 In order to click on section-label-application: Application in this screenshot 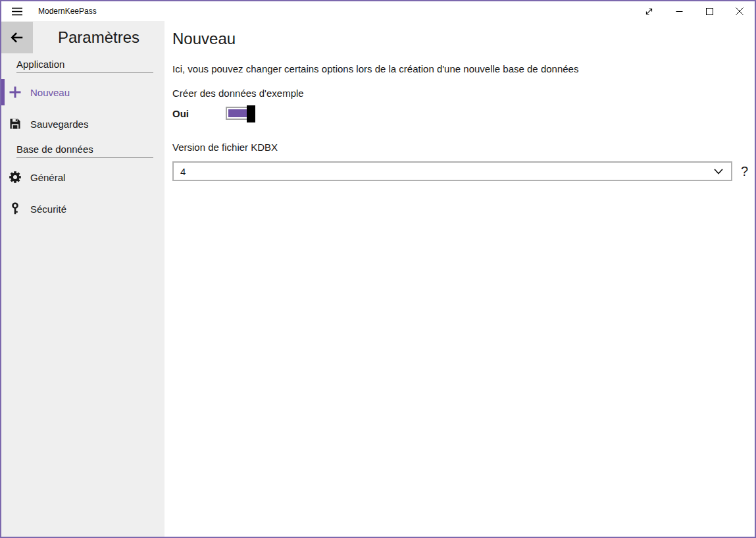, I will do `click(85, 66)`.